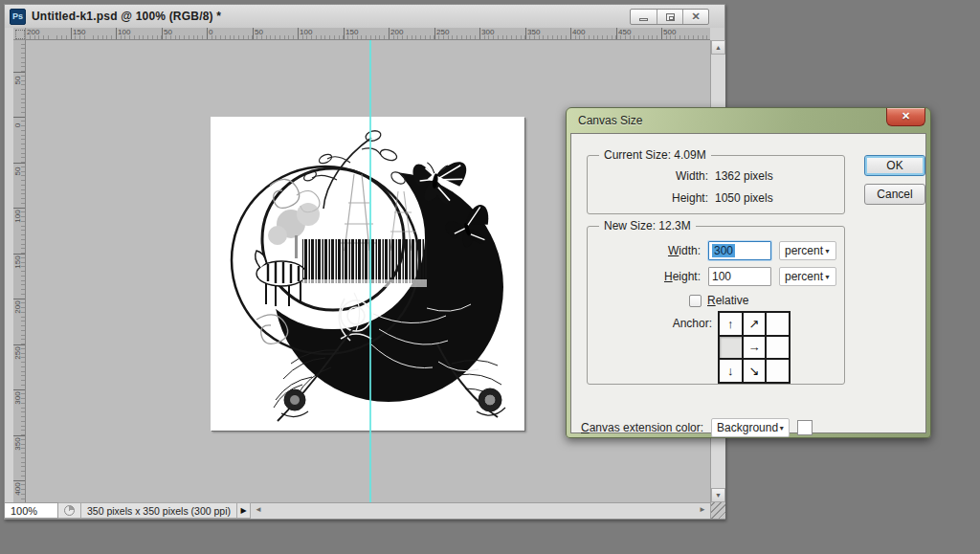  Describe the element at coordinates (895, 166) in the screenshot. I see `ok-button: OK` at that location.